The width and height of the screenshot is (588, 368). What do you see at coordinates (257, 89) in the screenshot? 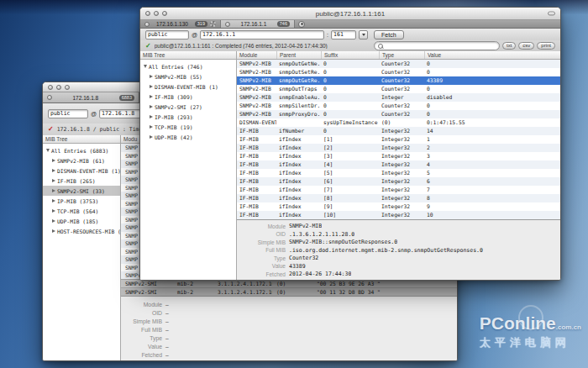
I see `cell-module: SNMPv2-MIB` at bounding box center [257, 89].